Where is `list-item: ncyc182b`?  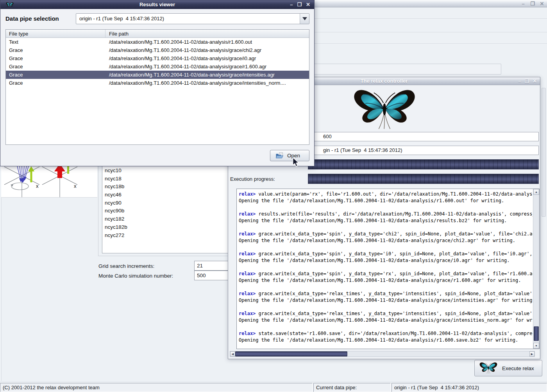 list-item: ncyc182b is located at coordinates (166, 227).